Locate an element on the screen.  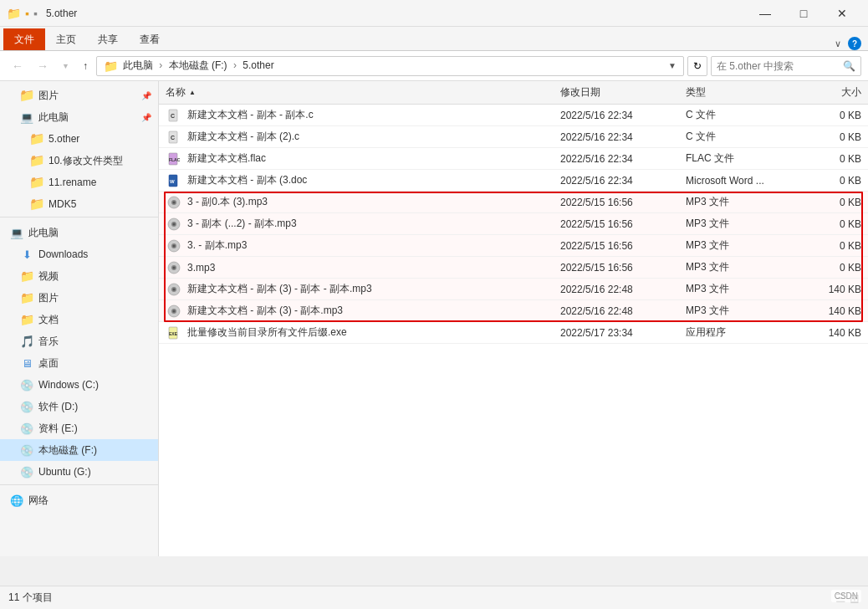
drive-icon: 💿 is located at coordinates (27, 428).